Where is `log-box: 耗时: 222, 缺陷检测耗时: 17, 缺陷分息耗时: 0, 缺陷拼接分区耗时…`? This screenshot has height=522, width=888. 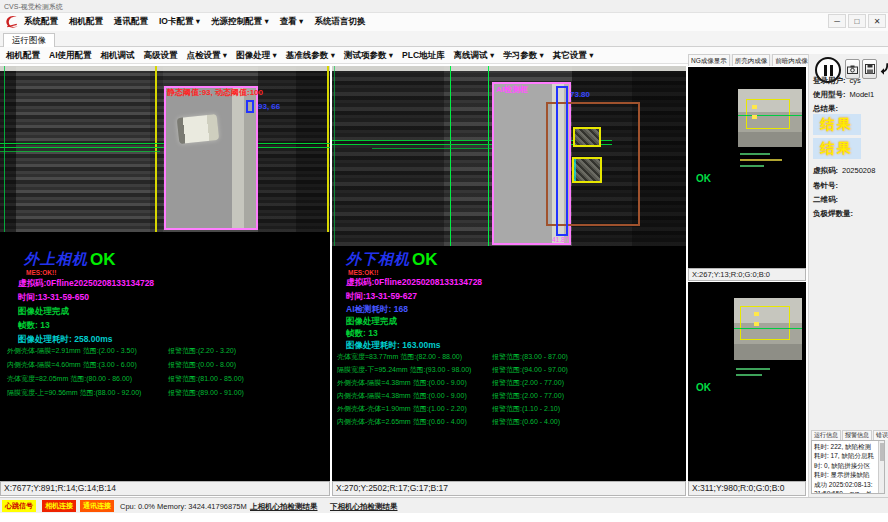
log-box: 耗时: 222, 缺陷检测耗时: 17, 缺陷分息耗时: 0, 缺陷拼接分区耗时… is located at coordinates (848, 467).